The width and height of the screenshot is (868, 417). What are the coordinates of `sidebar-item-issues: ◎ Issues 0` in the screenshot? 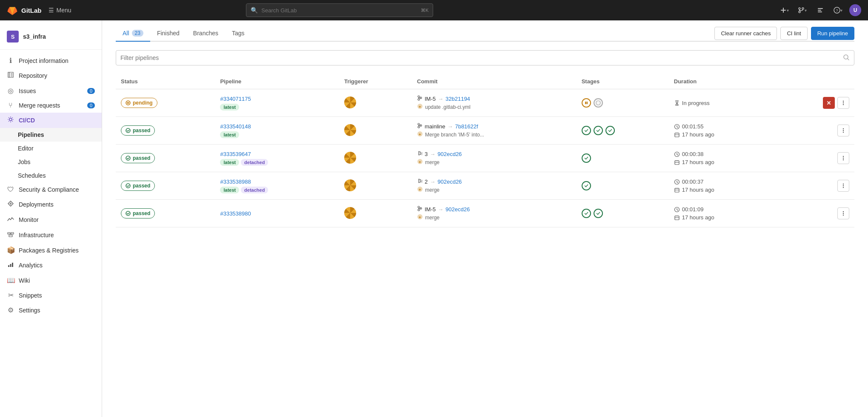 It's located at (51, 91).